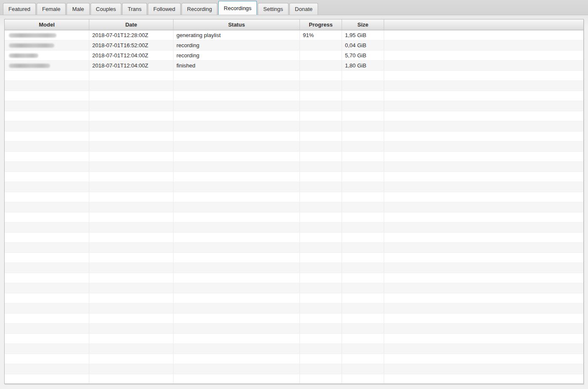 The height and width of the screenshot is (389, 588). I want to click on column-header-size: Size, so click(363, 25).